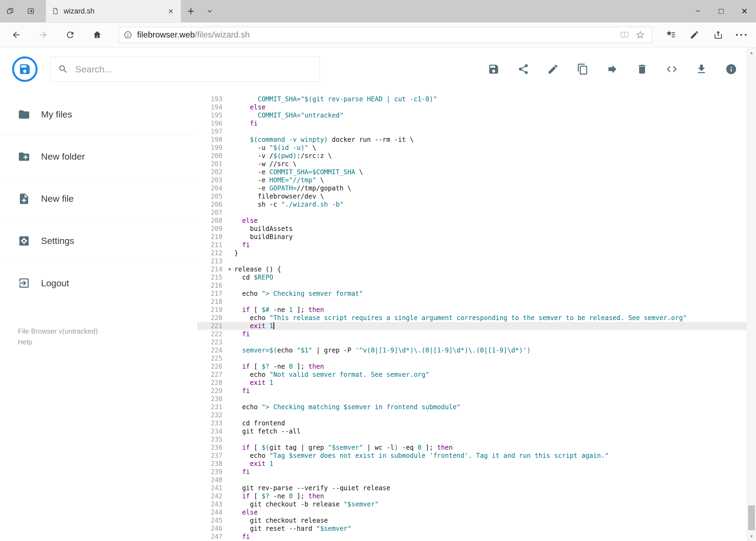  Describe the element at coordinates (99, 115) in the screenshot. I see `sidebar-item-my-files: My files` at that location.